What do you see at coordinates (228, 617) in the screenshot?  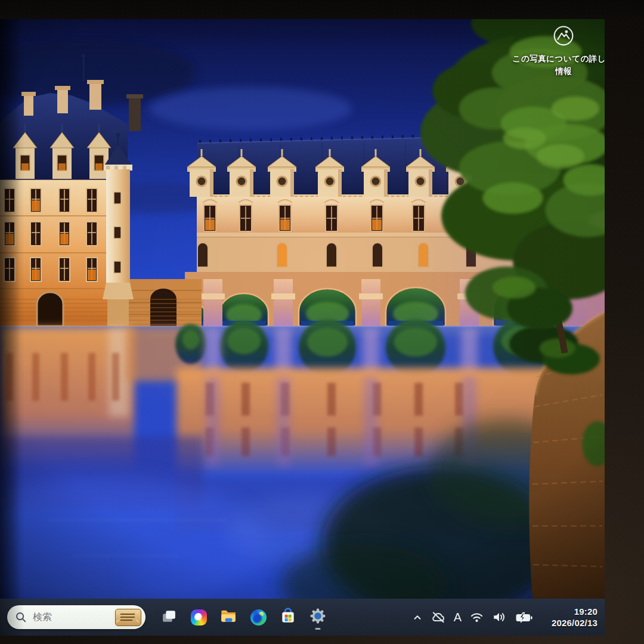 I see `file-explorer-icon` at bounding box center [228, 617].